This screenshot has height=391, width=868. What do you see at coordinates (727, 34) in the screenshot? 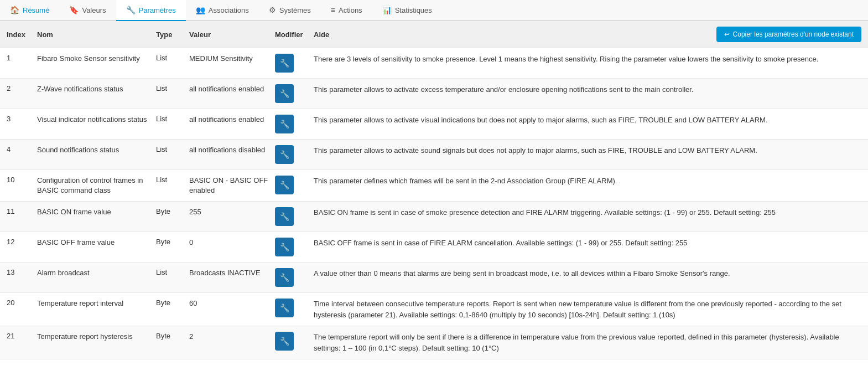
I see `copy-icon: ↩` at bounding box center [727, 34].